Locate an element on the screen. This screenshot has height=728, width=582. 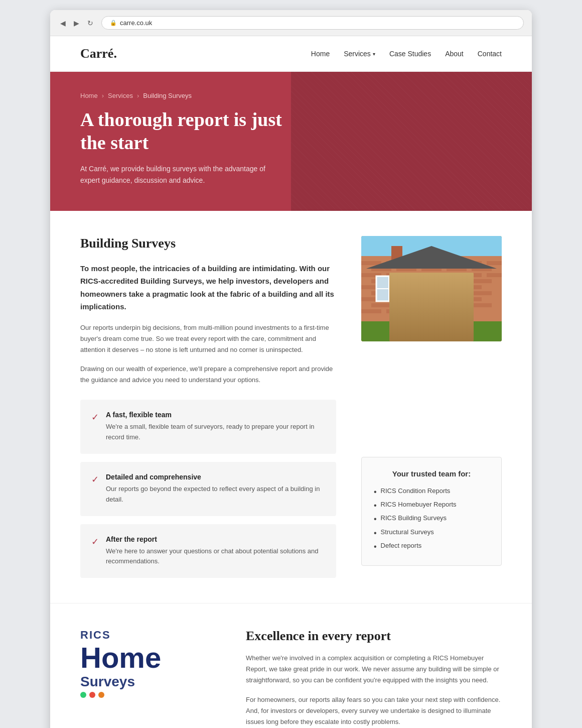
feature-card-2-title: Detailed and comprehensive is located at coordinates (216, 477).